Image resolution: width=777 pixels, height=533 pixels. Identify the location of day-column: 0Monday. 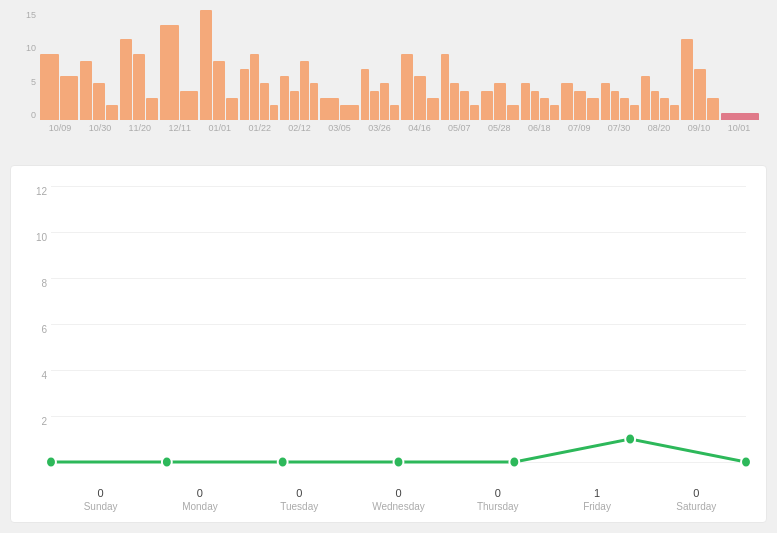
(200, 500).